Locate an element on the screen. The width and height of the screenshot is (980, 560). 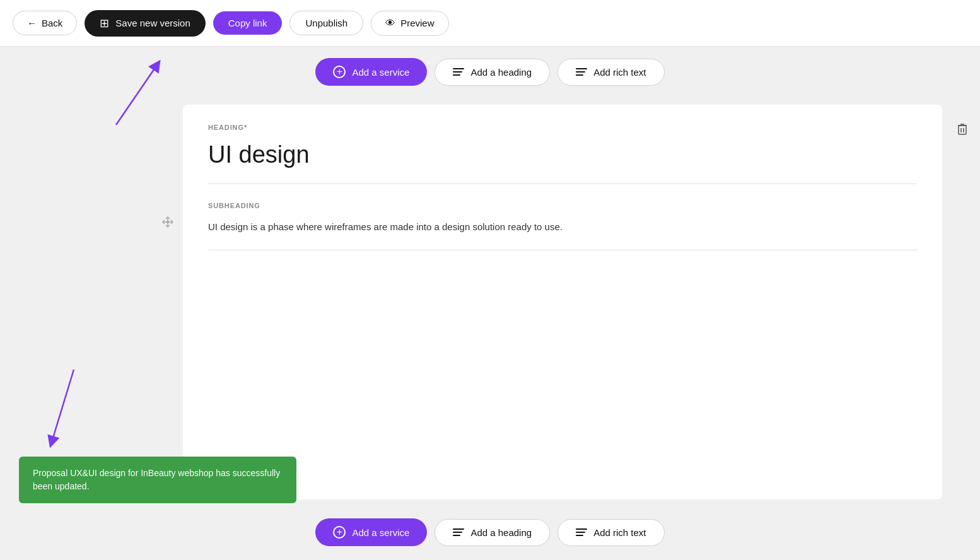
lines-icon-rich-text-bottom is located at coordinates (581, 532).